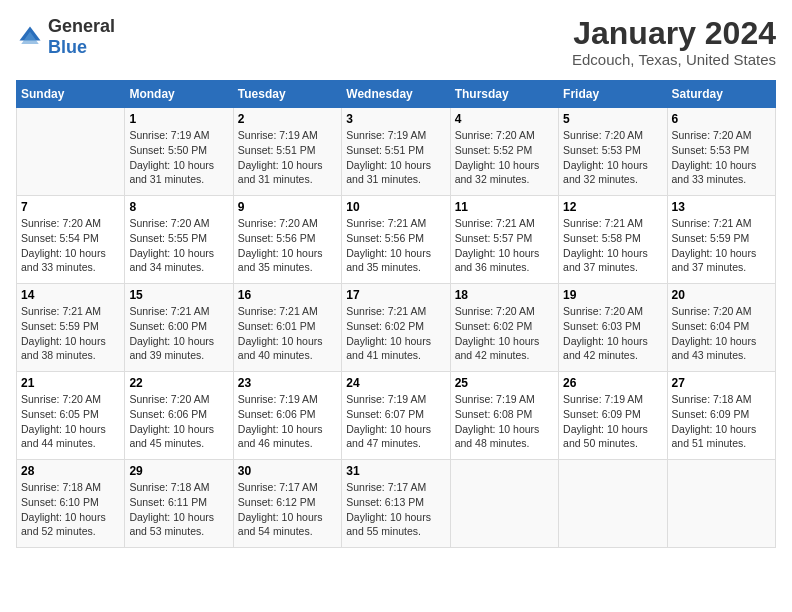  I want to click on day-detail: Sunrise: 7:17 AM Sunset: 6:12 PM Dayligh…, so click(288, 510).